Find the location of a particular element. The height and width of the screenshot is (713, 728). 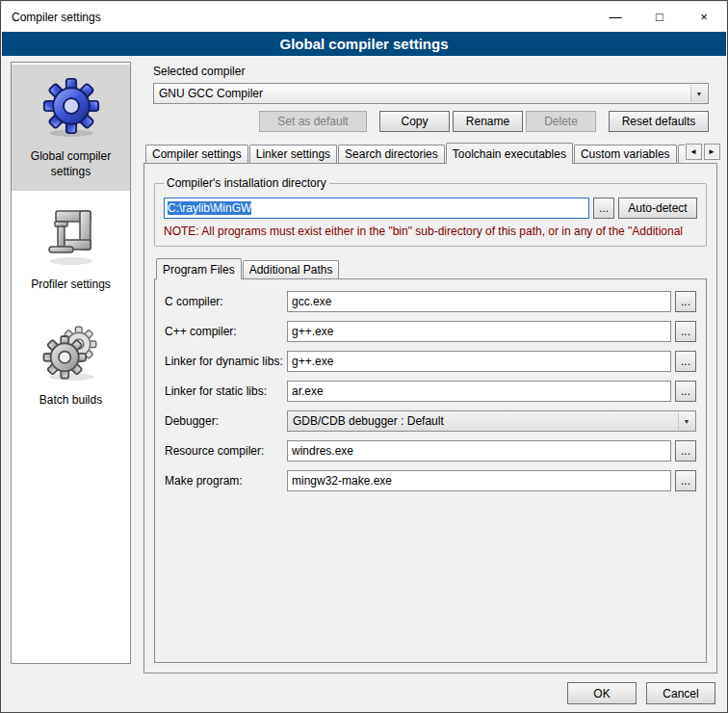

resource-compiler-input is located at coordinates (480, 451).